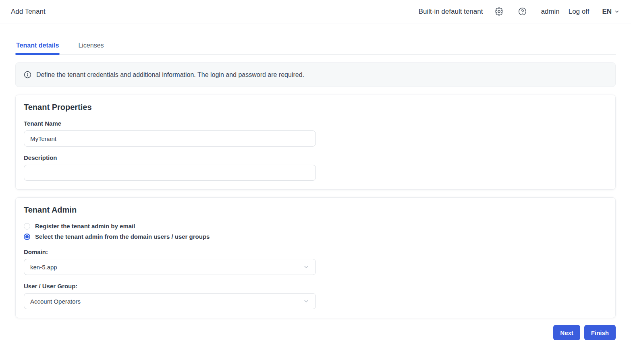  Describe the element at coordinates (122, 237) in the screenshot. I see `radio-select-from-domain-label: Select the tenant admin from the domain …` at that location.